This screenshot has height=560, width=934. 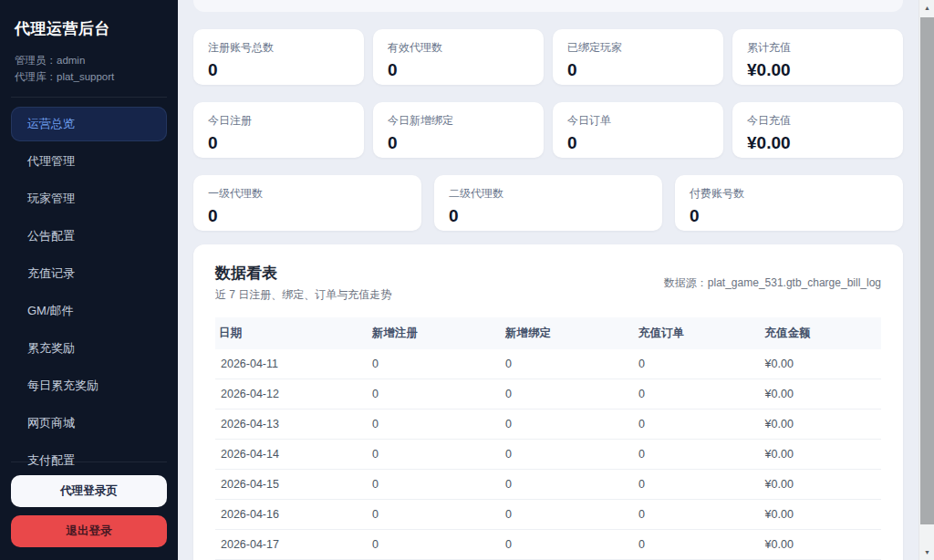 What do you see at coordinates (89, 124) in the screenshot?
I see `sidebar-menu-item: 运营总览` at bounding box center [89, 124].